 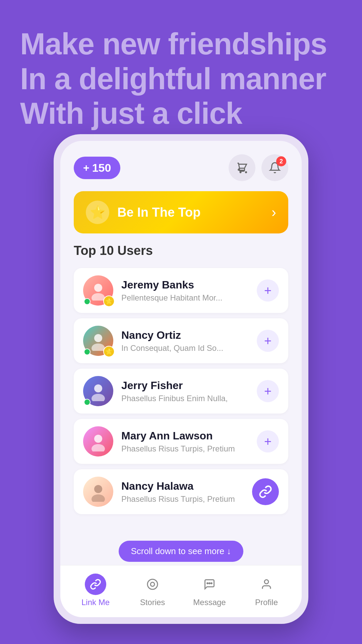 I want to click on banner-left: ⭐ Be In The Top, so click(x=143, y=212).